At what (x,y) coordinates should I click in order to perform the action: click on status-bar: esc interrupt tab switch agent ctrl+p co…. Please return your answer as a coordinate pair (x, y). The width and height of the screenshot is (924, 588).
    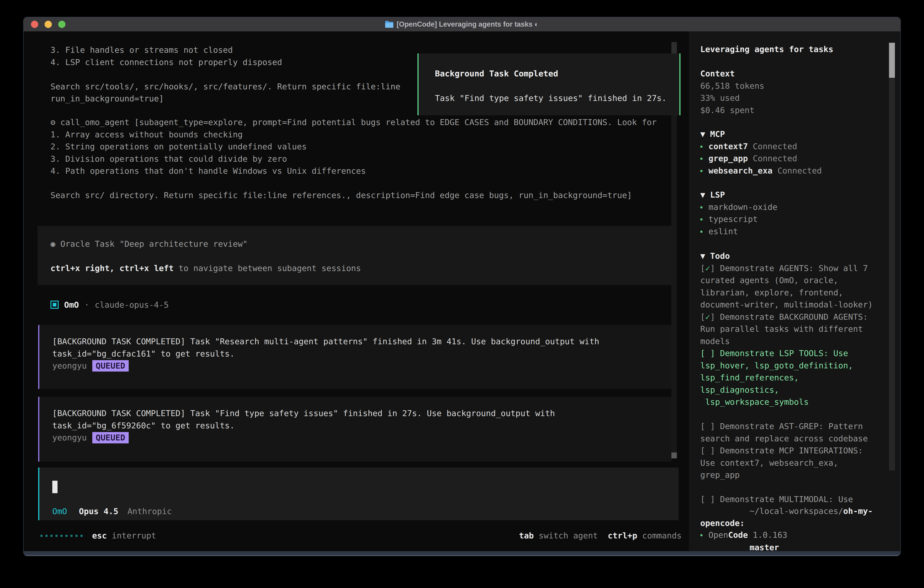
    Looking at the image, I should click on (356, 536).